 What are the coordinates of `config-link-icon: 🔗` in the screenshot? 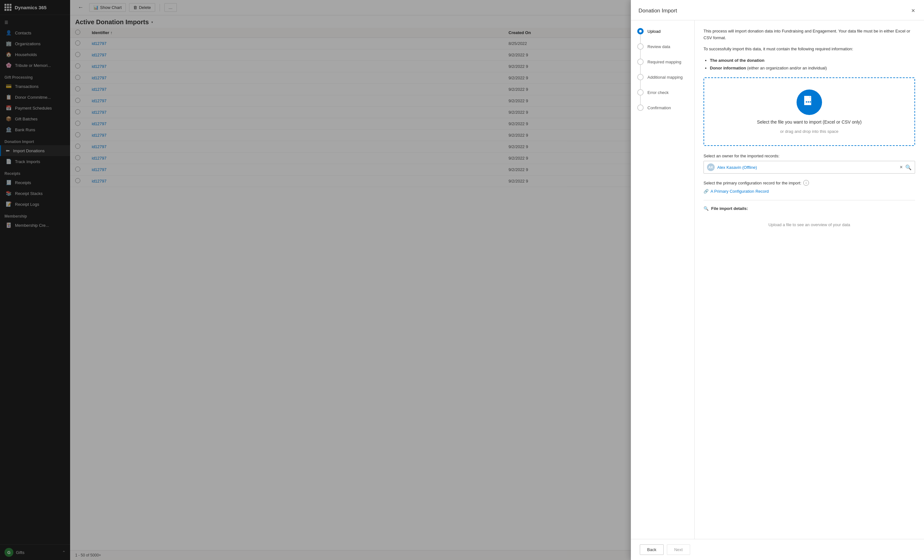 It's located at (706, 191).